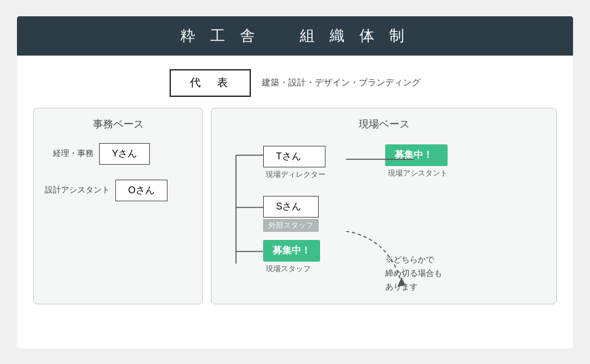 Image resolution: width=590 pixels, height=364 pixels. Describe the element at coordinates (77, 190) in the screenshot. I see `left-label-1: 設計アシスタント` at that location.